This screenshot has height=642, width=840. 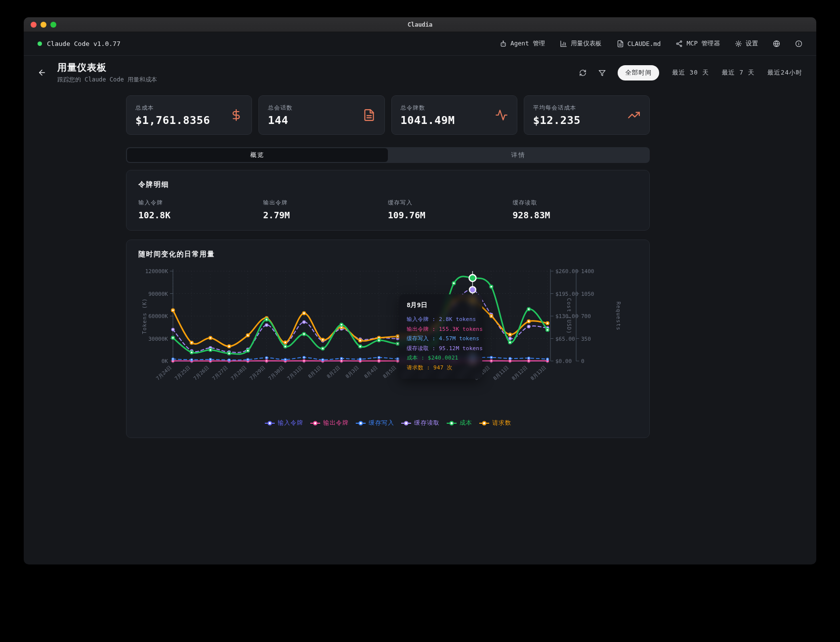 What do you see at coordinates (388, 324) in the screenshot?
I see `usage-line-chart: 0K30000K60000K90000K120000KTokens (K)$0.…` at bounding box center [388, 324].